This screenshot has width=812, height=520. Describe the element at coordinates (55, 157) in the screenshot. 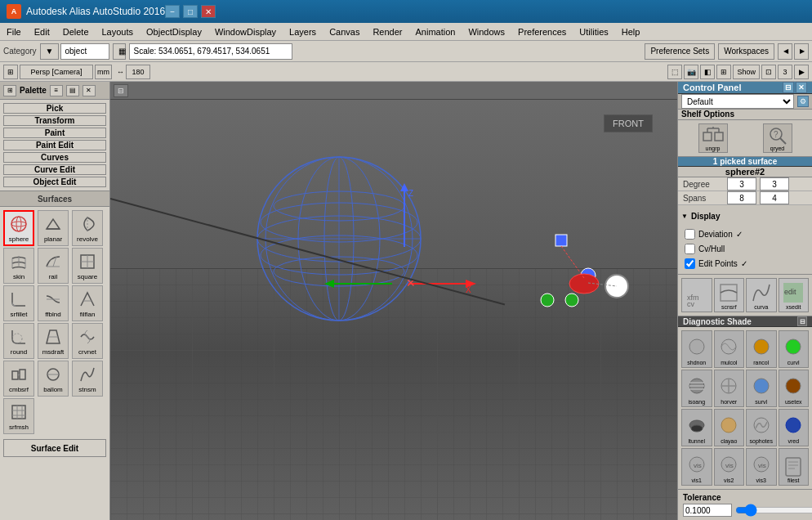

I see `curves-btn: Curves` at that location.